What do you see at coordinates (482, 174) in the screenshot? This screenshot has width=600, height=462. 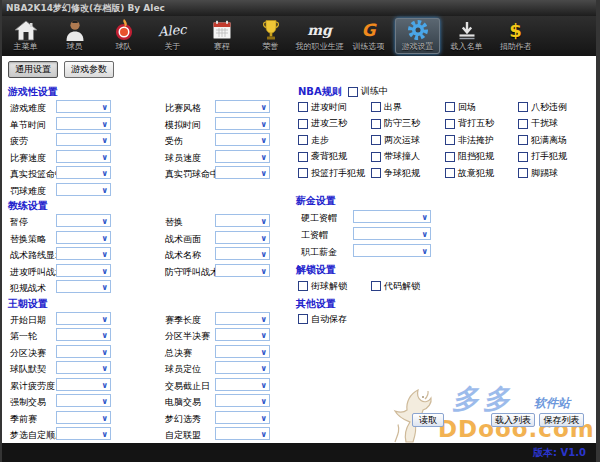 I see `rule-checkbox: 故意犯规` at bounding box center [482, 174].